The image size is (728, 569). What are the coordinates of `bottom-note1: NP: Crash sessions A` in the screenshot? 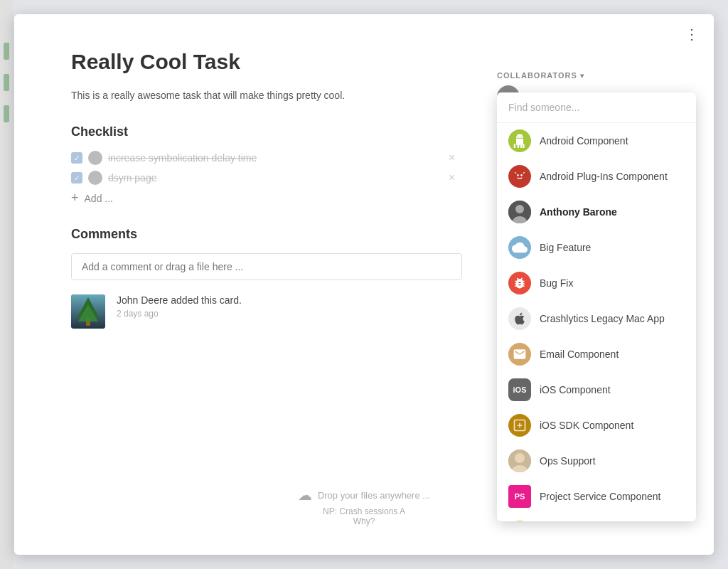 It's located at (364, 511).